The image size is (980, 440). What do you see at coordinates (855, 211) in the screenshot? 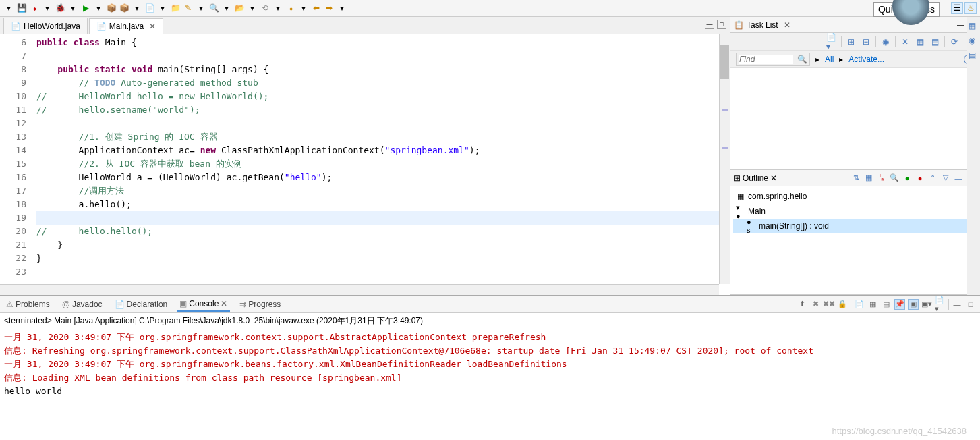
I see `outline-item: ▾ ●Main` at bounding box center [855, 211].